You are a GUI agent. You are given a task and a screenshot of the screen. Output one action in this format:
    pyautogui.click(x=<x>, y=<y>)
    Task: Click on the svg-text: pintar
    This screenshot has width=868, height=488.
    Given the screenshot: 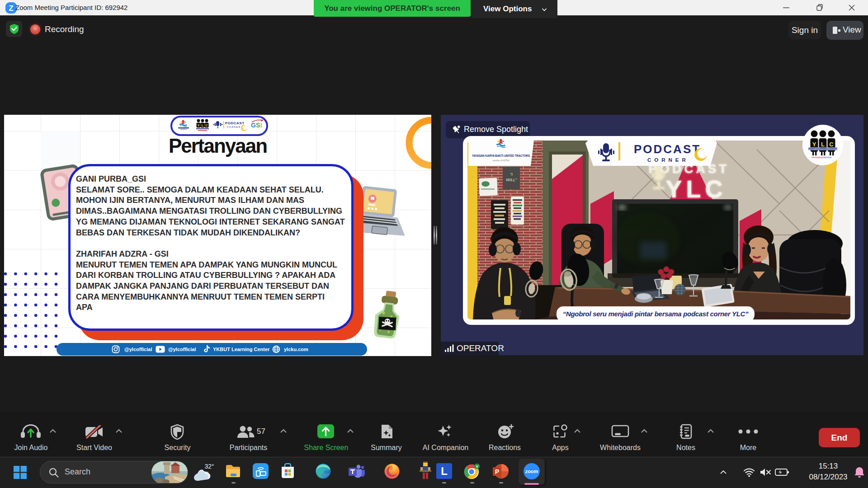 What is the action you would take?
    pyautogui.click(x=828, y=157)
    